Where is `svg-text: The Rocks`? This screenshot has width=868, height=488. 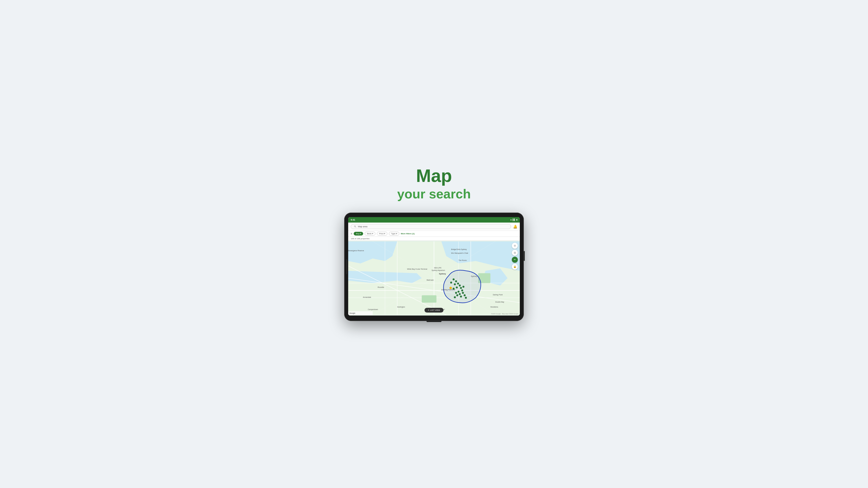
svg-text: The Rocks is located at coordinates (463, 260).